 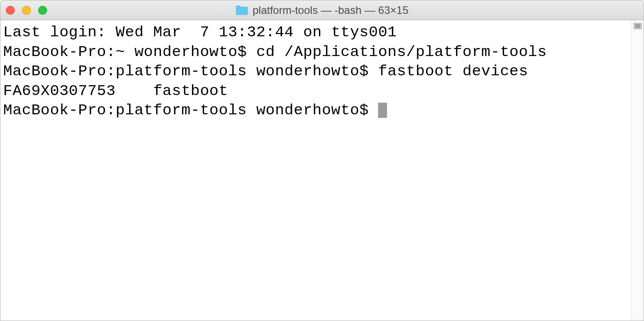 What do you see at coordinates (26, 10) in the screenshot?
I see `minimize-button` at bounding box center [26, 10].